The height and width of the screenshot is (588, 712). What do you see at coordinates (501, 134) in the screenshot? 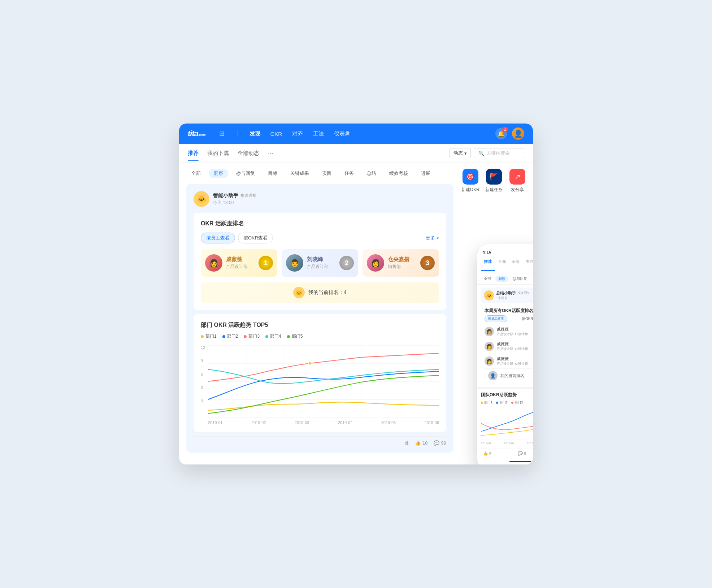
I see `bell-button: 🔔 2` at bounding box center [501, 134].